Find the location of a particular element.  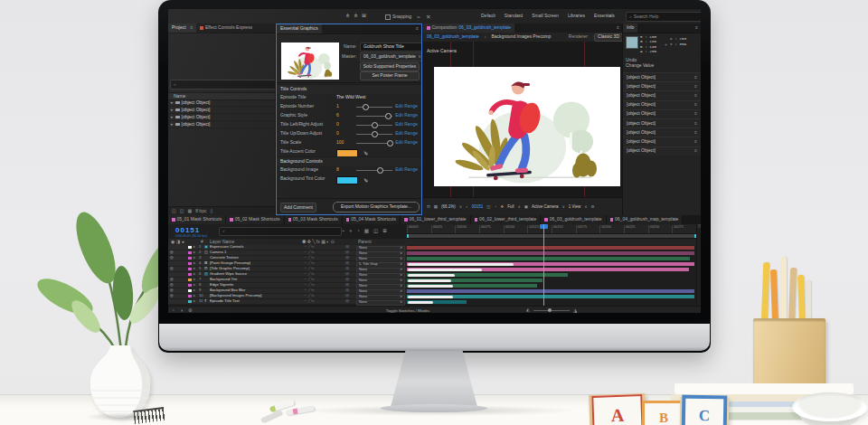

parameter-text-value: The Wild West is located at coordinates (351, 98).